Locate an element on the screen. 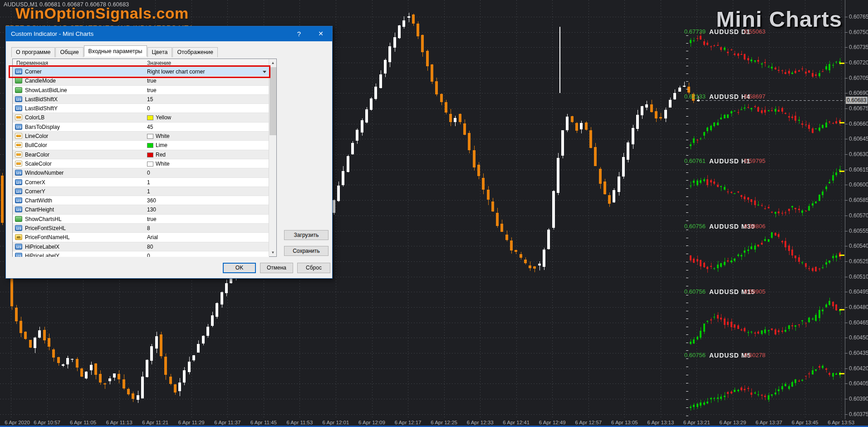 Image resolution: width=868 pixels, height=427 pixels. param-row-ShowLastBidLine: ShowLastBidLinetrue is located at coordinates (141, 90).